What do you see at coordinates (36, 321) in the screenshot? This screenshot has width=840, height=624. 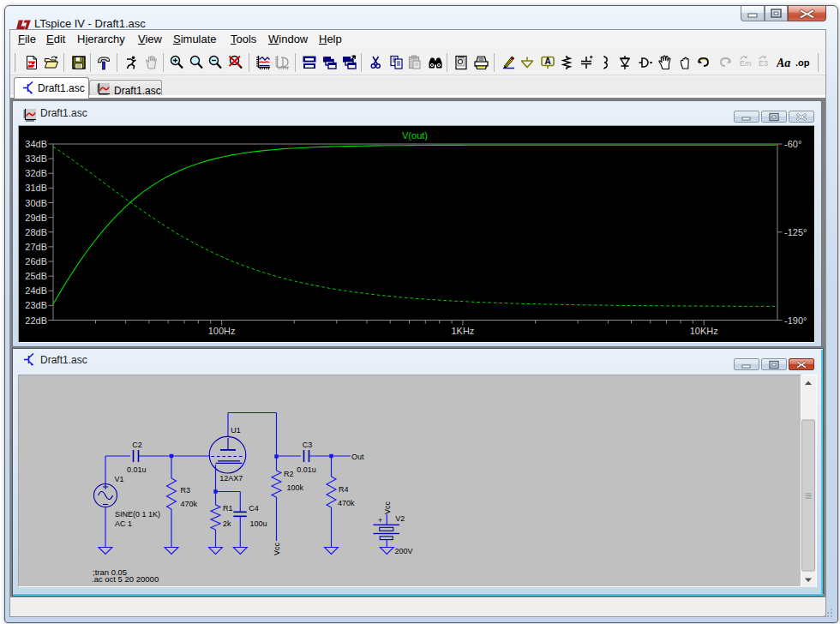 I see `svg-text: 22dB` at bounding box center [36, 321].